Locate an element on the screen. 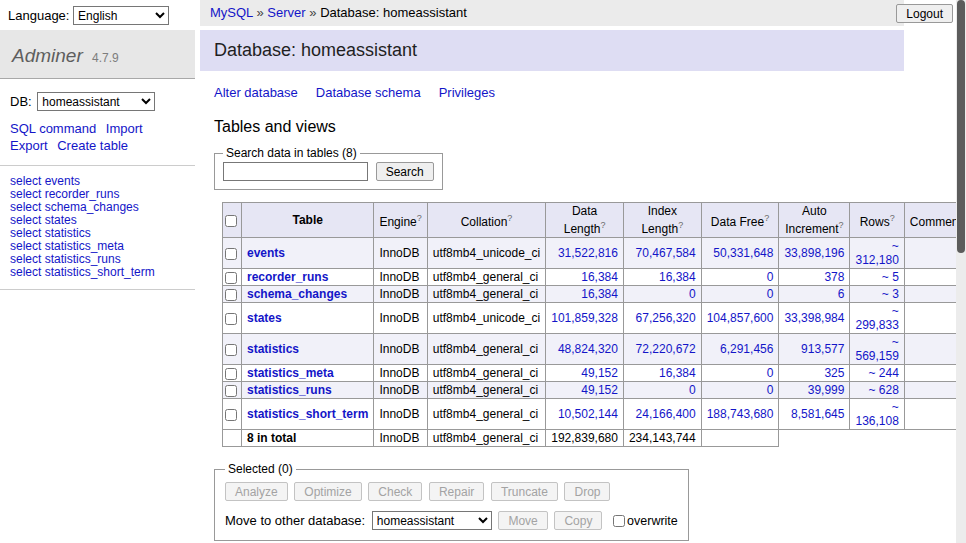 This screenshot has width=966, height=543. sidebar-select-statistics: select statistics is located at coordinates (98, 234).